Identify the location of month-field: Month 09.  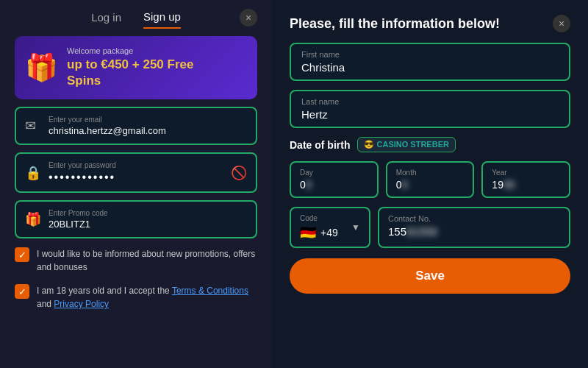
(431, 180).